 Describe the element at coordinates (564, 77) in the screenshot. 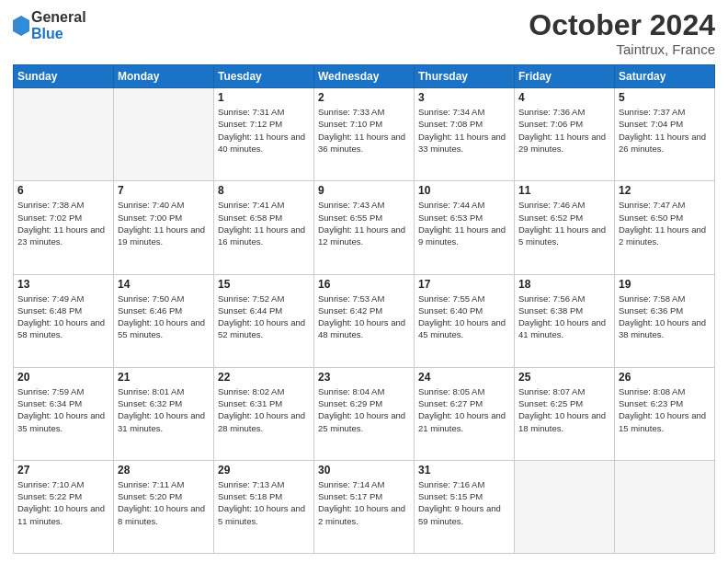

I see `col-friday: Friday` at that location.